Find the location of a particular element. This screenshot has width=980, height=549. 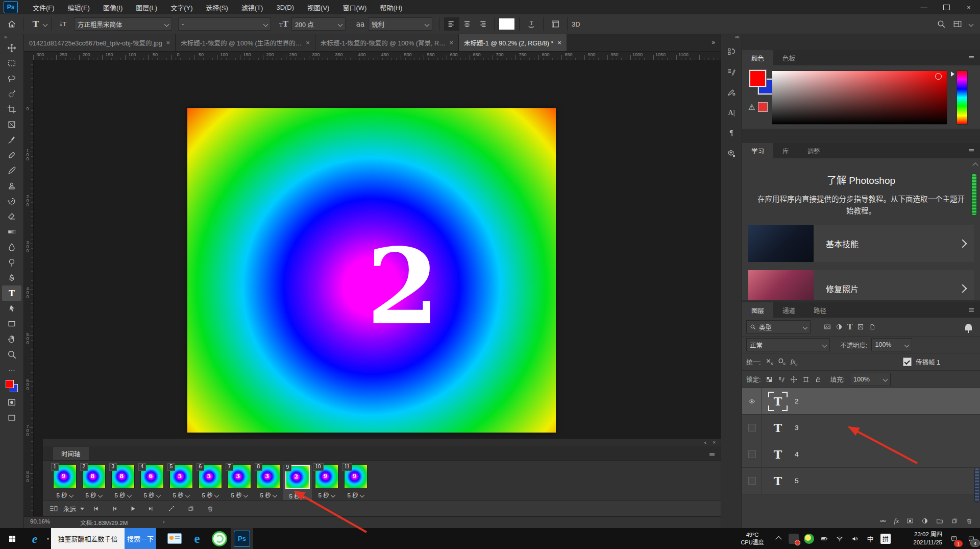

taskbar-app-photoshop: Ps is located at coordinates (242, 538).